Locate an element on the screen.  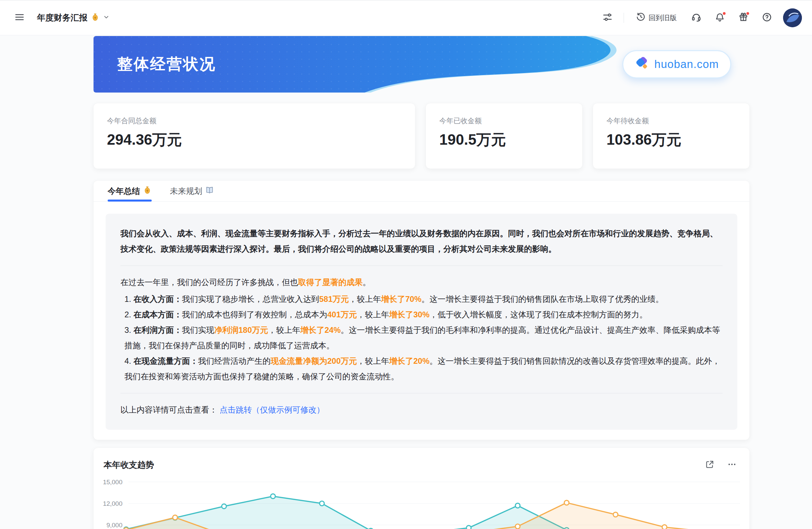
summary-list-item: 4. 在现金流量方面：我们经营活动产生的现金流量净额为200万元，较上年增长了2… is located at coordinates (422, 369).